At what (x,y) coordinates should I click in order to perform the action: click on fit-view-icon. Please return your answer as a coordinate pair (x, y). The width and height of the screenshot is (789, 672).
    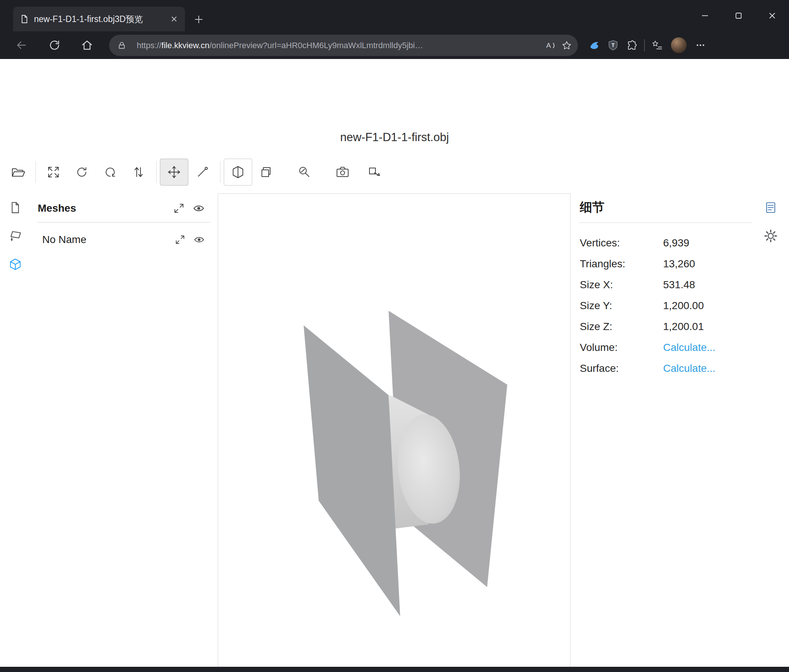
    Looking at the image, I should click on (53, 172).